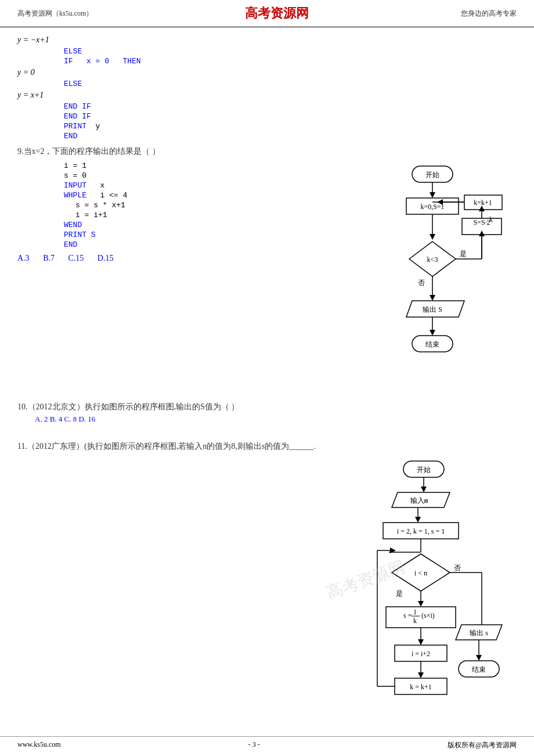 This screenshot has width=534, height=756. Describe the element at coordinates (421, 531) in the screenshot. I see `svg-text: i = 2, k = 1, s = 1` at that location.